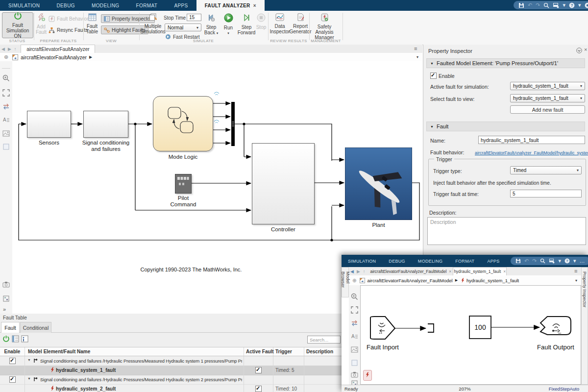 The image size is (588, 392). Describe the element at coordinates (560, 261) in the screenshot. I see `dropdown-caret-icon: ▾` at that location.